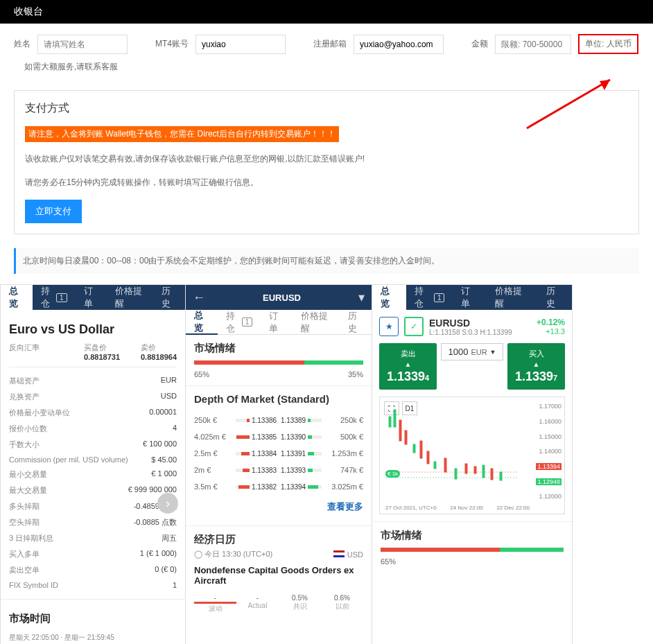  What do you see at coordinates (279, 363) in the screenshot?
I see `sentiment-bar` at bounding box center [279, 363].